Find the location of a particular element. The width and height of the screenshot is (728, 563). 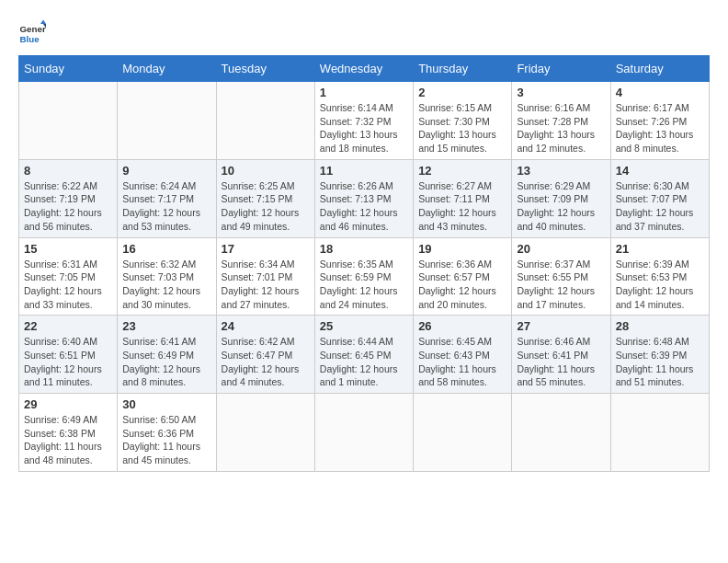

day-number: 28 is located at coordinates (660, 326).